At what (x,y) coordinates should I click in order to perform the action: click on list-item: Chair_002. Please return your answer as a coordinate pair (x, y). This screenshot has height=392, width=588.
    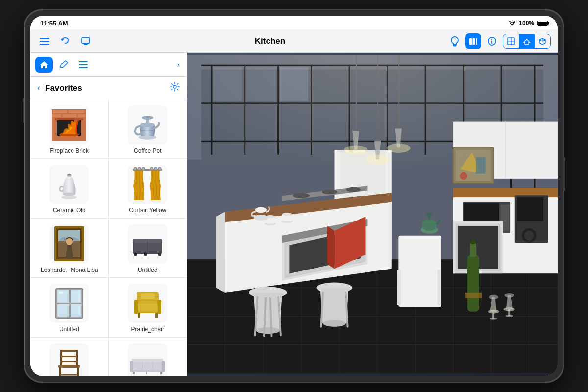
    Looking at the image, I should click on (70, 357).